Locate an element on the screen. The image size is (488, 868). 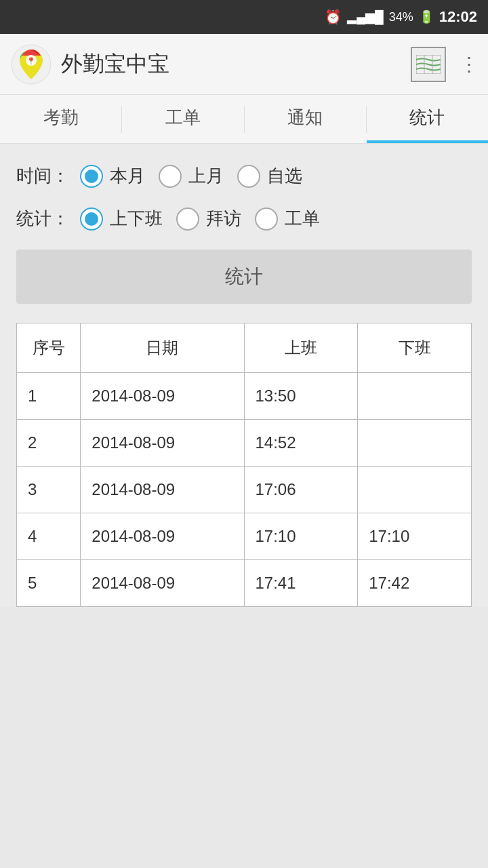
battery-icon: 🔋 is located at coordinates (426, 17).